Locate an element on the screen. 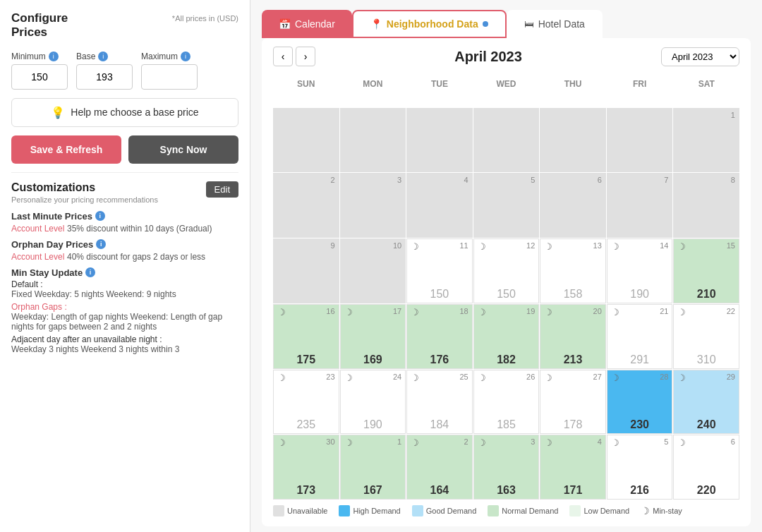 The height and width of the screenshot is (532, 762). neighborhood-active-dot is located at coordinates (485, 24).